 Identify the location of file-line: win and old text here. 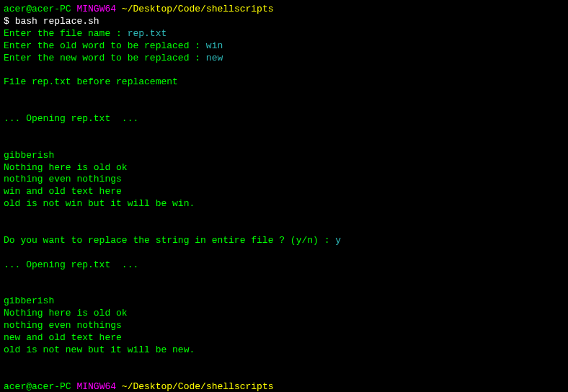
(284, 192).